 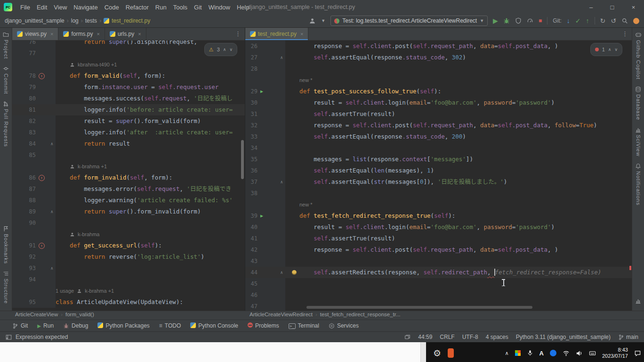 I want to click on breadcrumb-item: ArticleCreateViewRedirect, so click(x=281, y=314).